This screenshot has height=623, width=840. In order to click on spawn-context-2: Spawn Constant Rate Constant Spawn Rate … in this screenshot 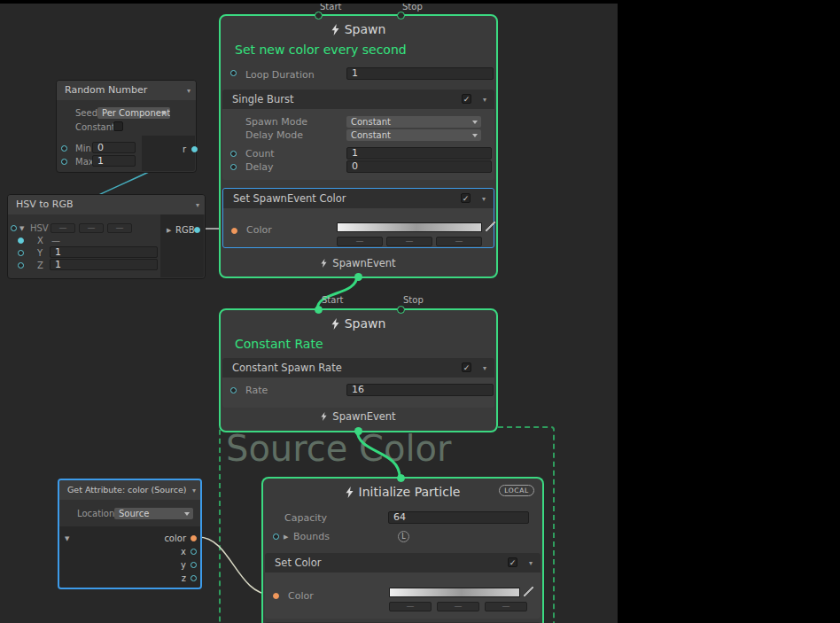, I will do `click(358, 370)`.